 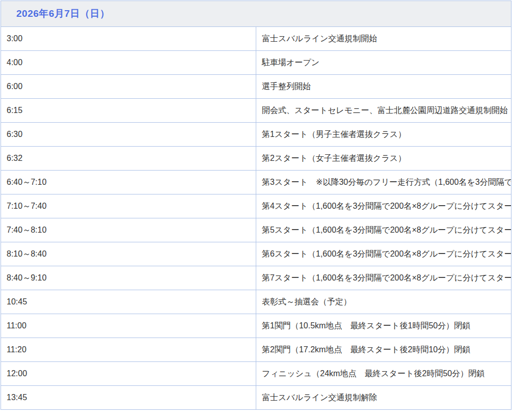 I want to click on schedule-row: 12:00 フィニッシュ（24km地点 最終スタート後2時間50分）閉鎖, so click(x=256, y=374).